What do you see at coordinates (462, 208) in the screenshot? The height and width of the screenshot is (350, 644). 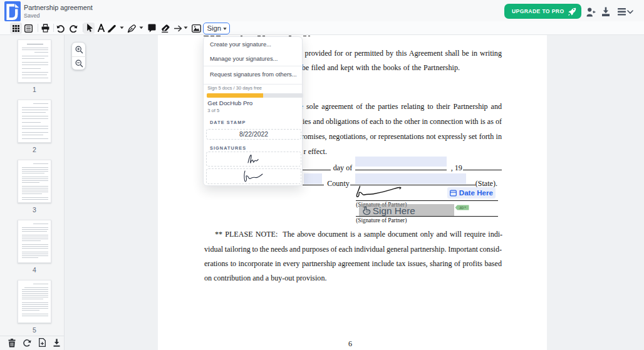 I see `svg-text: JO *` at bounding box center [462, 208].